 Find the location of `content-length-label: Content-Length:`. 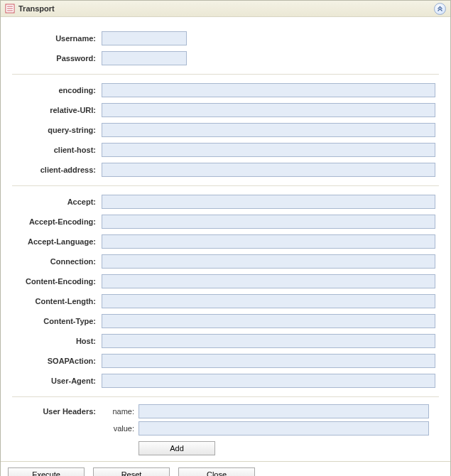

content-length-label: Content-Length: is located at coordinates (55, 301).